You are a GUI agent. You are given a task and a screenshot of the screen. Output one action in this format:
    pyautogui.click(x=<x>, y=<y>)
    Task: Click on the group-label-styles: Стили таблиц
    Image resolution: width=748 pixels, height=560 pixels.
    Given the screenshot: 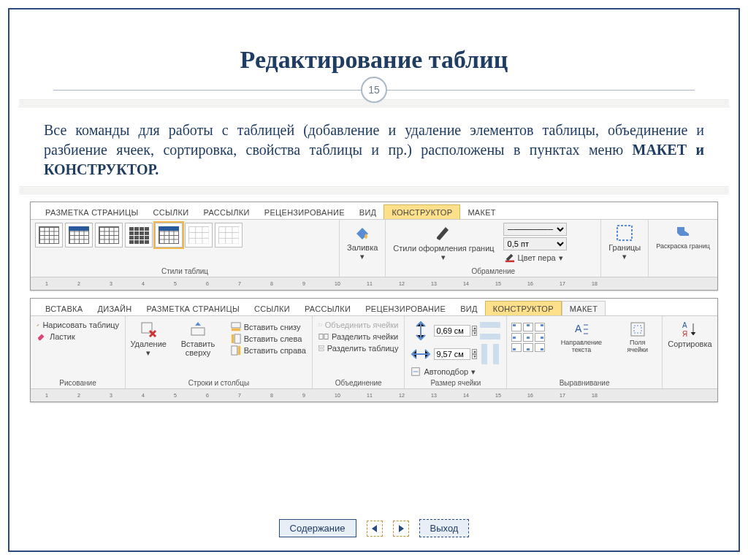 What is the action you would take?
    pyautogui.click(x=185, y=272)
    